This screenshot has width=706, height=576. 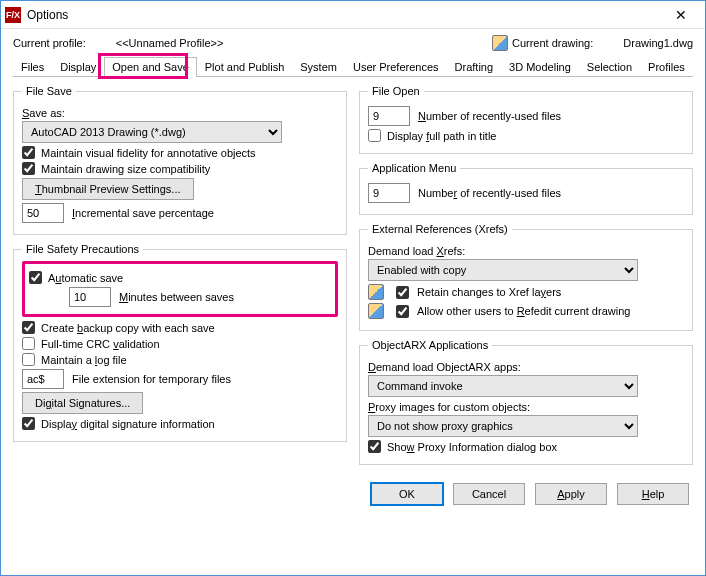 I want to click on objectarx-legend: ObjectARX Applications, so click(x=430, y=345).